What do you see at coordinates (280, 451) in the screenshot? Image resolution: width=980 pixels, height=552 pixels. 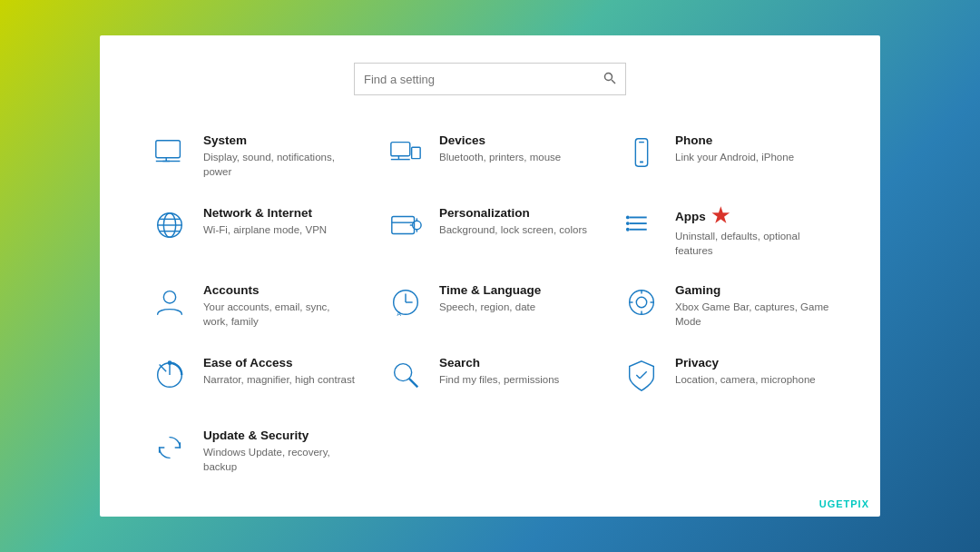 I see `item-text-update: Update & Security Windows Update, recove…` at bounding box center [280, 451].